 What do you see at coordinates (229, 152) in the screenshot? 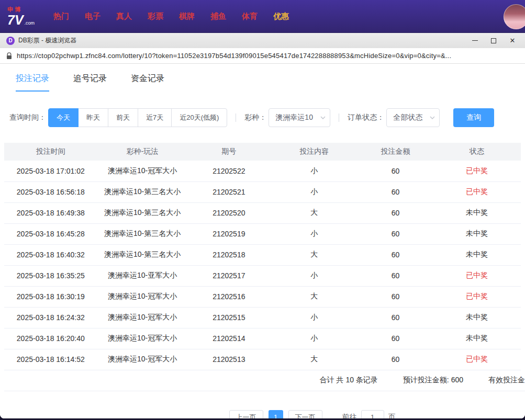
I see `column-header: 期号` at bounding box center [229, 152].